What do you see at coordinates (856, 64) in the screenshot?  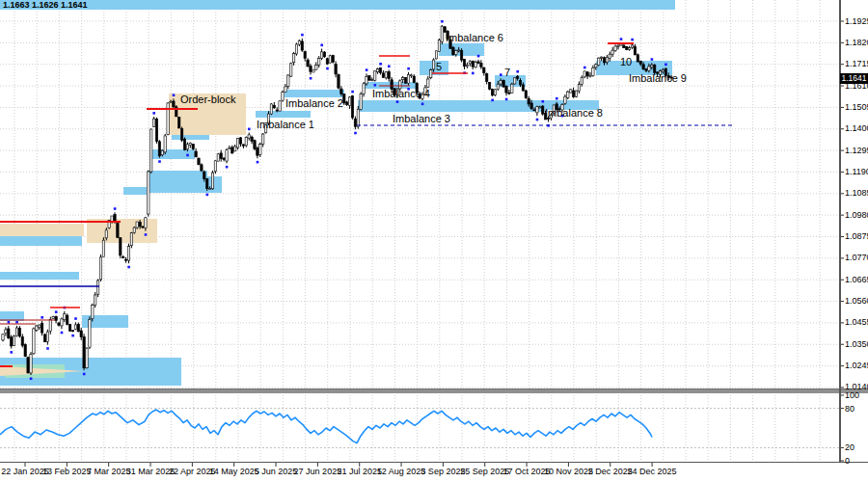 I see `price-axis-label: 1.1715` at bounding box center [856, 64].